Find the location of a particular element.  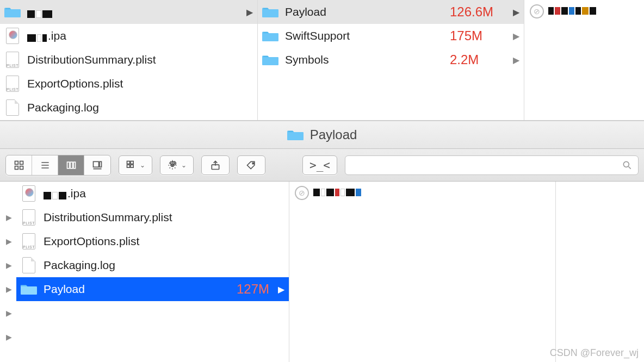

item-name: Symbols is located at coordinates (364, 60).